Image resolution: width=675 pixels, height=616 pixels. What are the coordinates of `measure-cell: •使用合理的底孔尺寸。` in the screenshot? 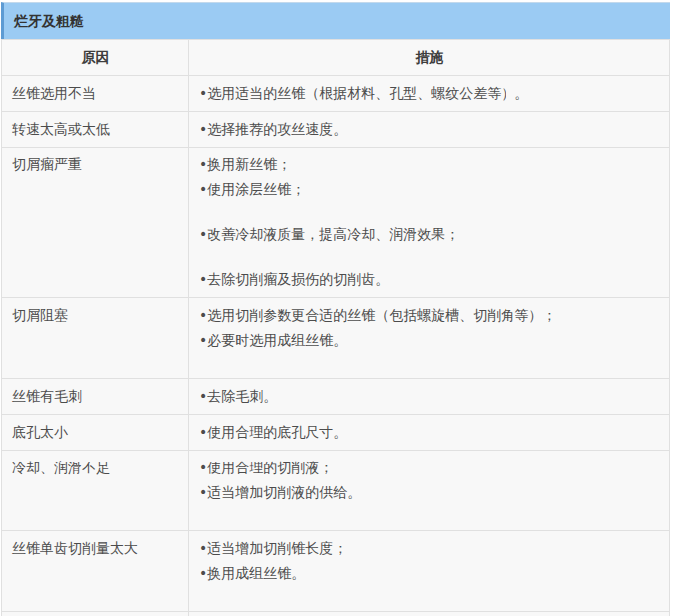 It's located at (430, 433).